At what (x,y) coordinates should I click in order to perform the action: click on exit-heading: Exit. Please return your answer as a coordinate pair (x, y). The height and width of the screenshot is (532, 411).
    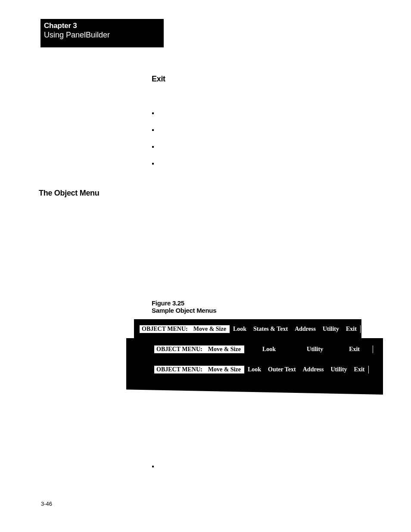
    Looking at the image, I should click on (159, 79).